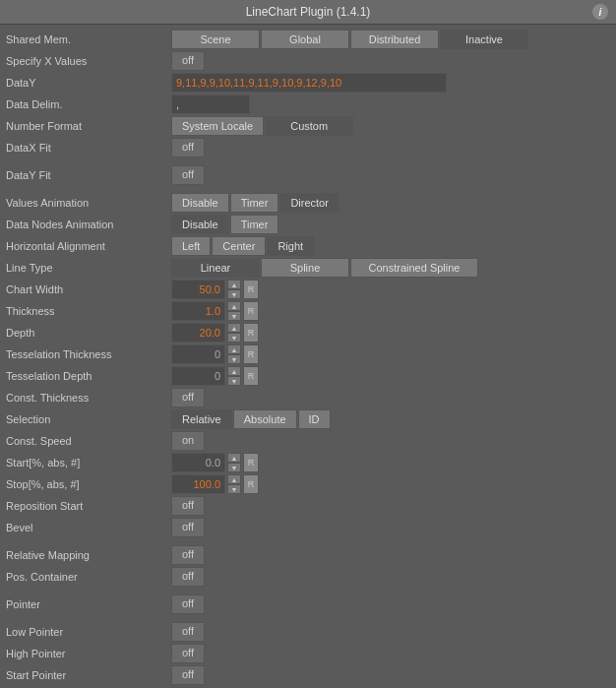 The width and height of the screenshot is (616, 688). Describe the element at coordinates (305, 268) in the screenshot. I see `line-type-spline: Spline` at that location.